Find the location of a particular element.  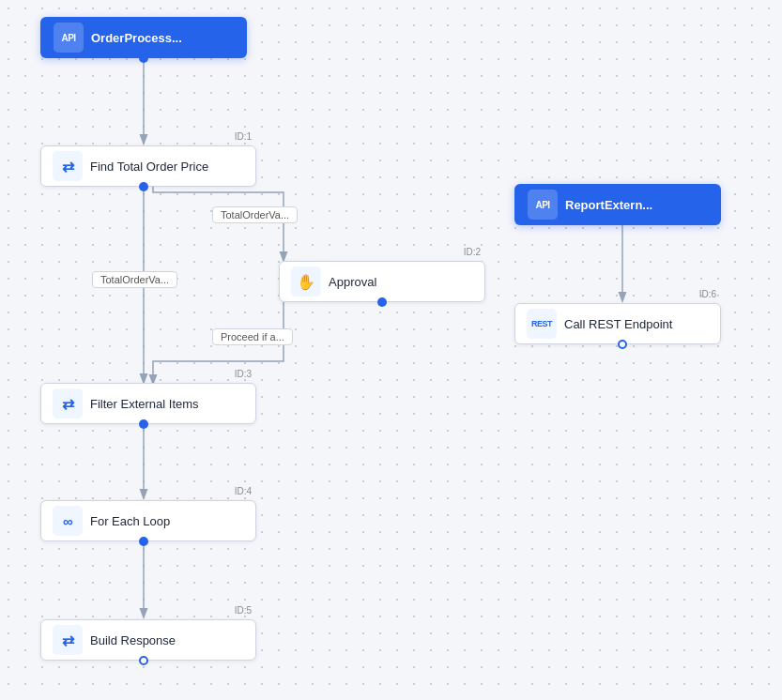

node-filter-external: ID:3 ⇄ Filter External Items is located at coordinates (148, 403).